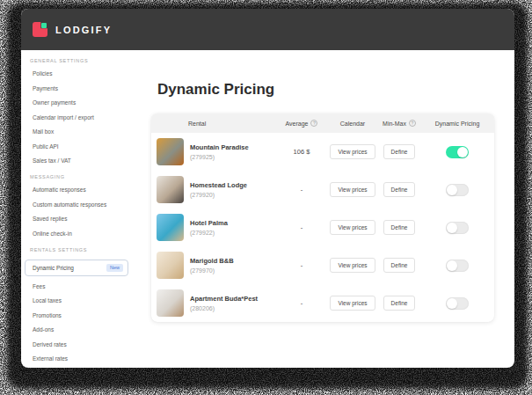  Describe the element at coordinates (220, 157) in the screenshot. I see `rental-id: (279925)` at that location.